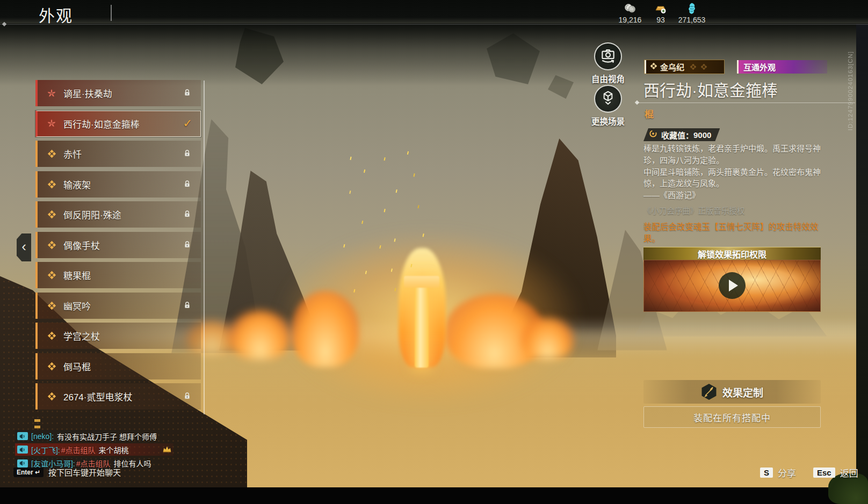 This screenshot has height=504, width=868. I want to click on chevron-left-icon: ‹, so click(24, 247).